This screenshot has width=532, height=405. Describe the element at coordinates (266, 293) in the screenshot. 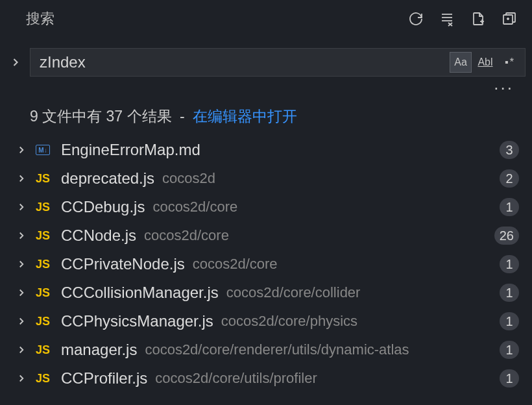

I see `result-row: JSCCCollisionManager.jscocos2d/core/coll…` at that location.